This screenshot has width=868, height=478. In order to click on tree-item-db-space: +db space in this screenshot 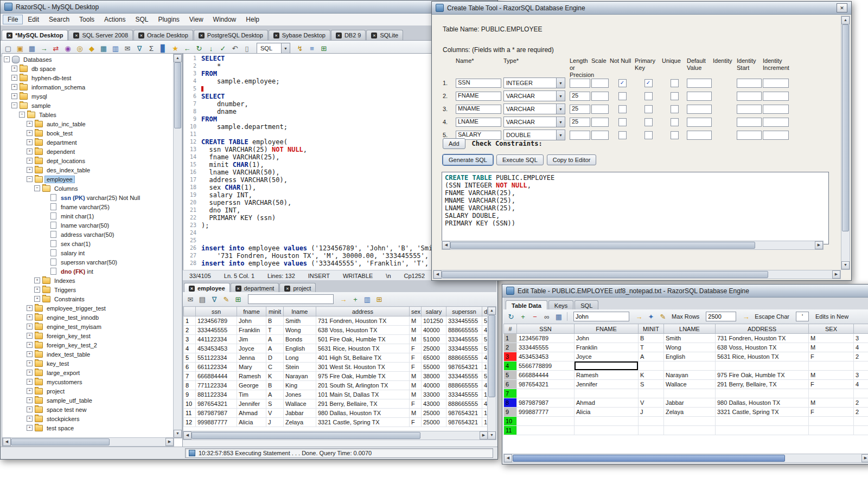, I will do `click(88, 68)`.